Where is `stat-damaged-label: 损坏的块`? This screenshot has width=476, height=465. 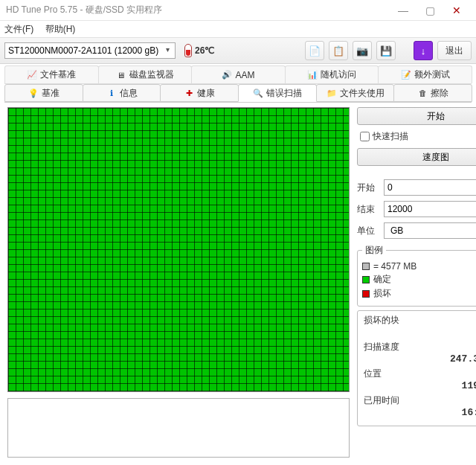 stat-damaged-label: 损坏的块 is located at coordinates (419, 320).